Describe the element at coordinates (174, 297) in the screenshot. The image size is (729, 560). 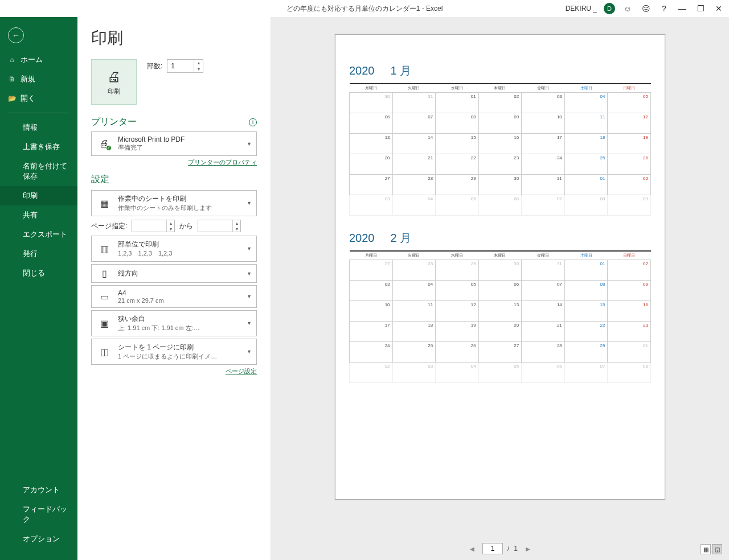
I see `paper-size-selector: A4 21 cm x 29.7 cm ▼` at that location.